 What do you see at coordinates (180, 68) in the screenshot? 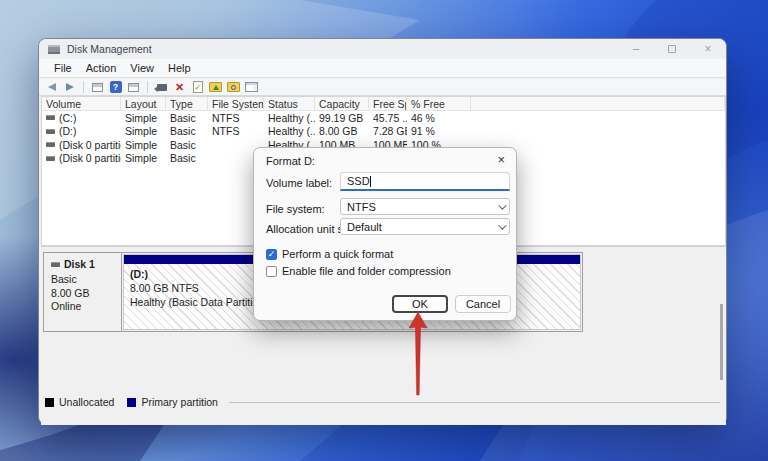
I see `menu-help: Help` at bounding box center [180, 68].